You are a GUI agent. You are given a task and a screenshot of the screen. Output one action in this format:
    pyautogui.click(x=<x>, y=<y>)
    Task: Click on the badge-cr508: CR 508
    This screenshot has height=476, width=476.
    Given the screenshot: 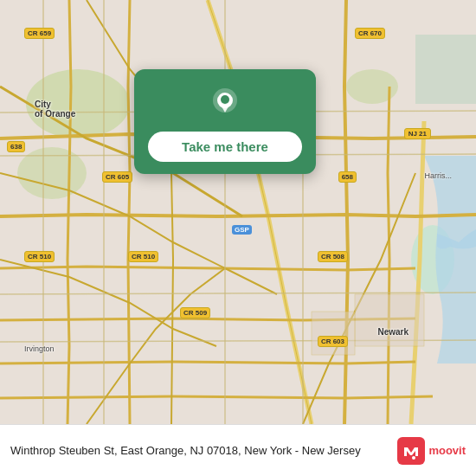 What is the action you would take?
    pyautogui.click(x=332, y=256)
    